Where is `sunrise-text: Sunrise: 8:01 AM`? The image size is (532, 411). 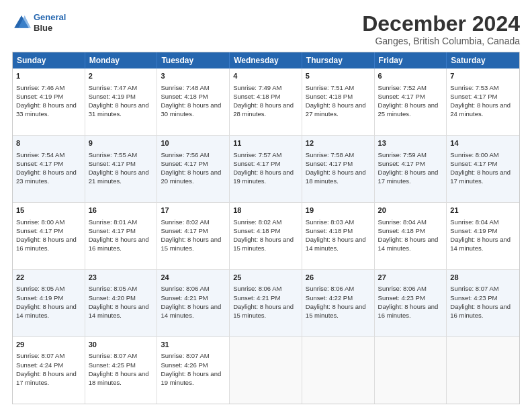 sunrise-text: Sunrise: 8:01 AM is located at coordinates (113, 222).